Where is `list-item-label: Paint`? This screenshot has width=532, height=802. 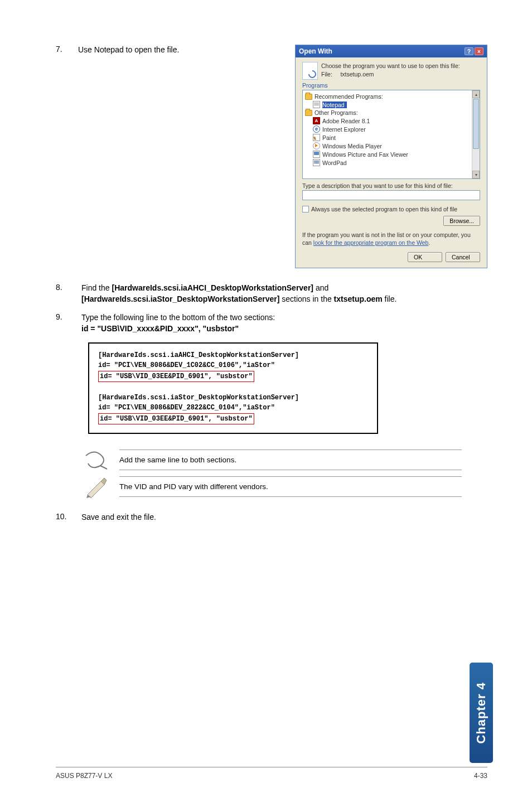
list-item-label: Paint is located at coordinates (329, 138).